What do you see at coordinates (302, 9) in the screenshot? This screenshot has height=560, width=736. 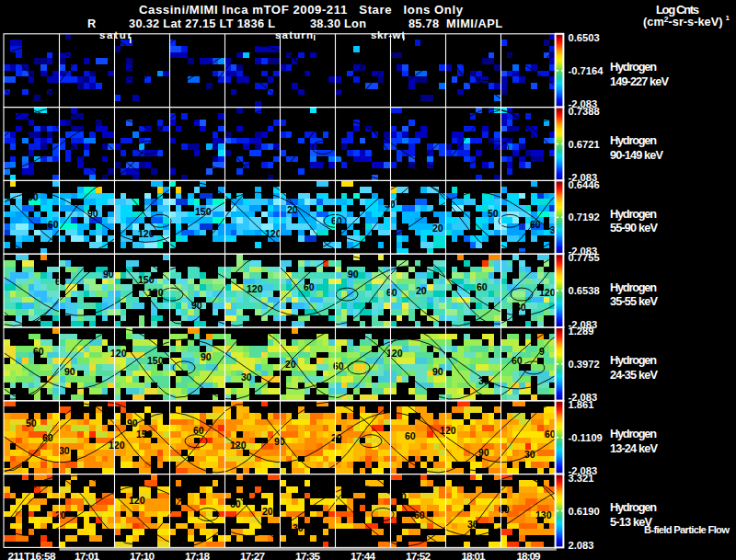 I see `svg-text:Cassini/MIMI Inca mTOF 2009-2: Cassini/MIMI Inca mTOF 2009-211 Stare Io…` at bounding box center [302, 9].